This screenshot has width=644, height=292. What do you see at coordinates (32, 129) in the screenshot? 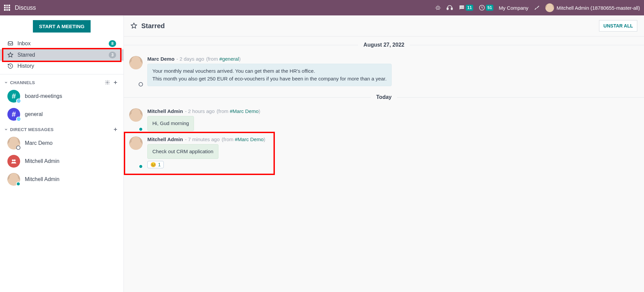
I see `dm-header-label: DIRECT MESSAGES` at bounding box center [32, 129].